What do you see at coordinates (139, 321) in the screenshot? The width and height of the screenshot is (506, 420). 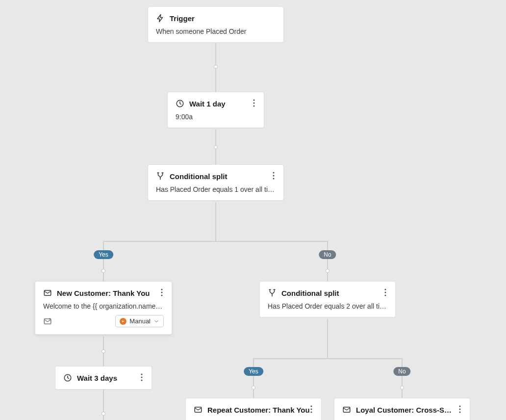 I see `send-mode-dropdown: Manual` at bounding box center [139, 321].